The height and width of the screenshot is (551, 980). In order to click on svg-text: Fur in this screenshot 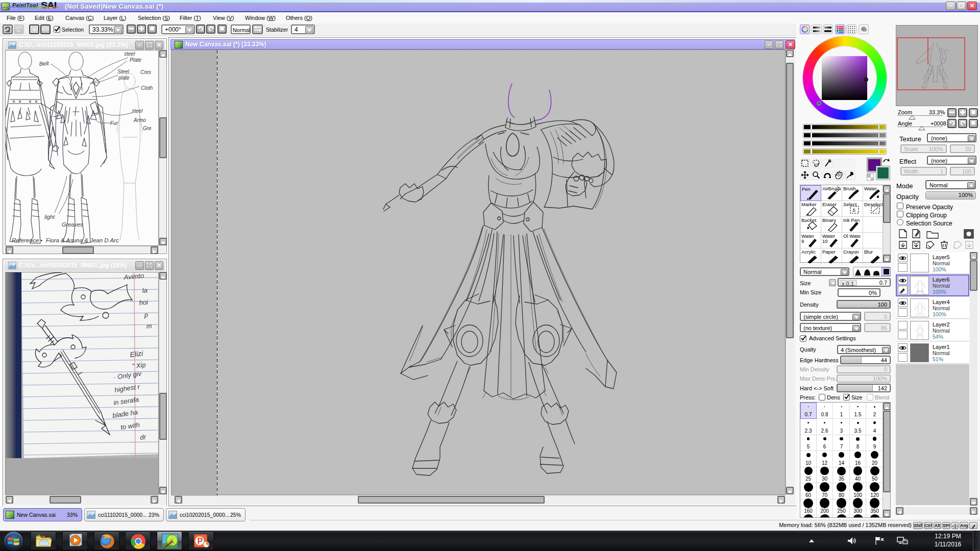, I will do `click(114, 123)`.